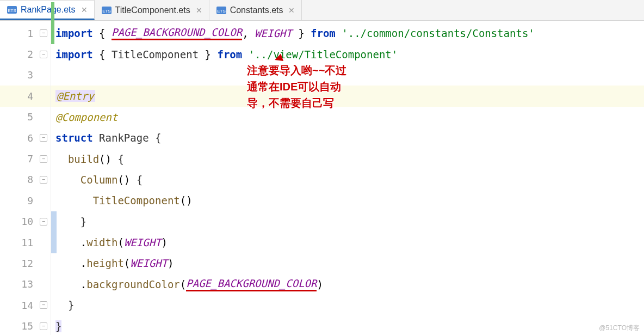 This screenshot has height=335, width=644. What do you see at coordinates (348, 242) in the screenshot?
I see `code-line-11: .width(WEIGHT)` at bounding box center [348, 242].